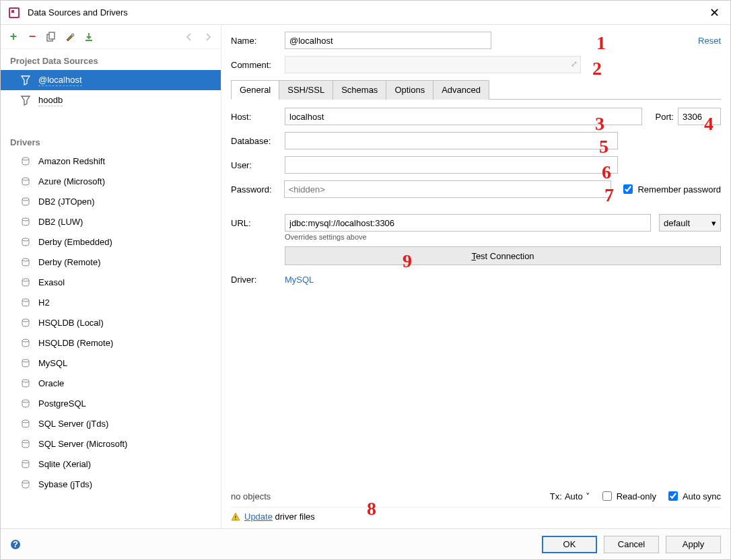 The image size is (731, 560). What do you see at coordinates (448, 189) in the screenshot?
I see `password-input` at bounding box center [448, 189].